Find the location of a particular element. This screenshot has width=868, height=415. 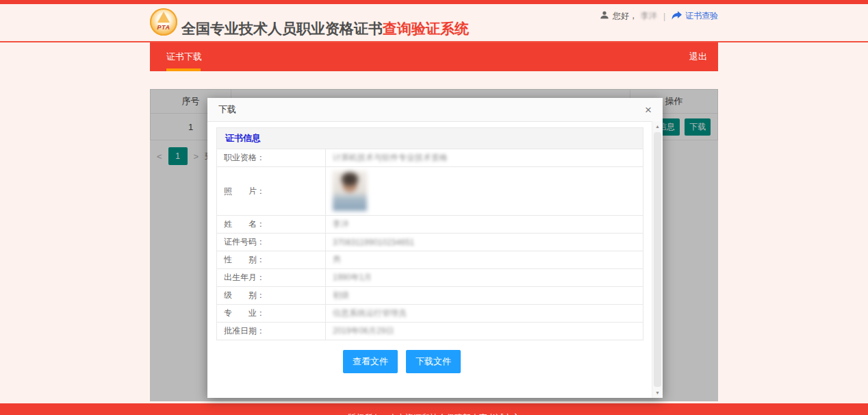

field-label: 出生年月： is located at coordinates (271, 278).